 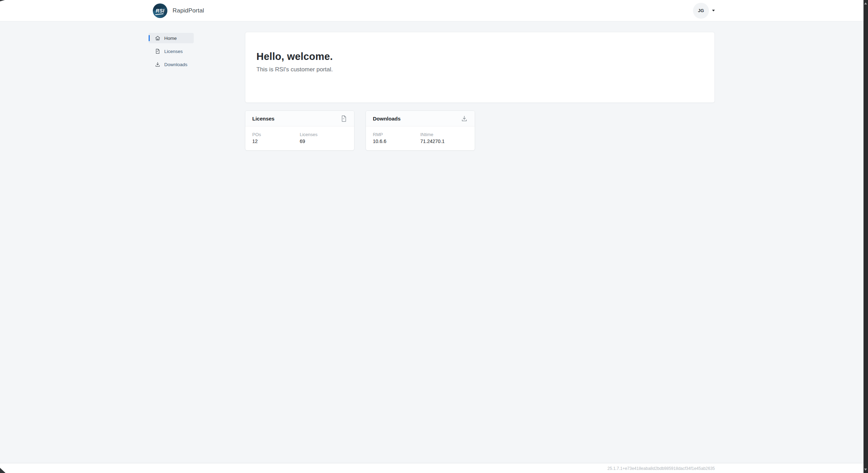 I want to click on scroll-up-icon, so click(x=866, y=3).